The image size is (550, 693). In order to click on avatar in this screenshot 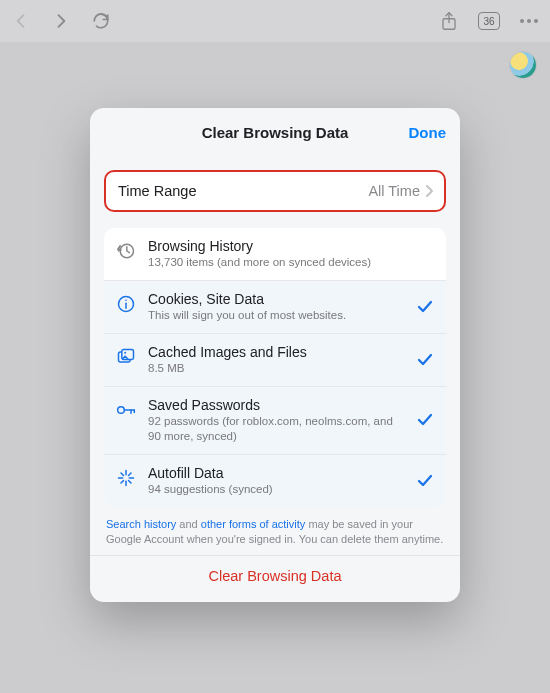, I will do `click(523, 65)`.